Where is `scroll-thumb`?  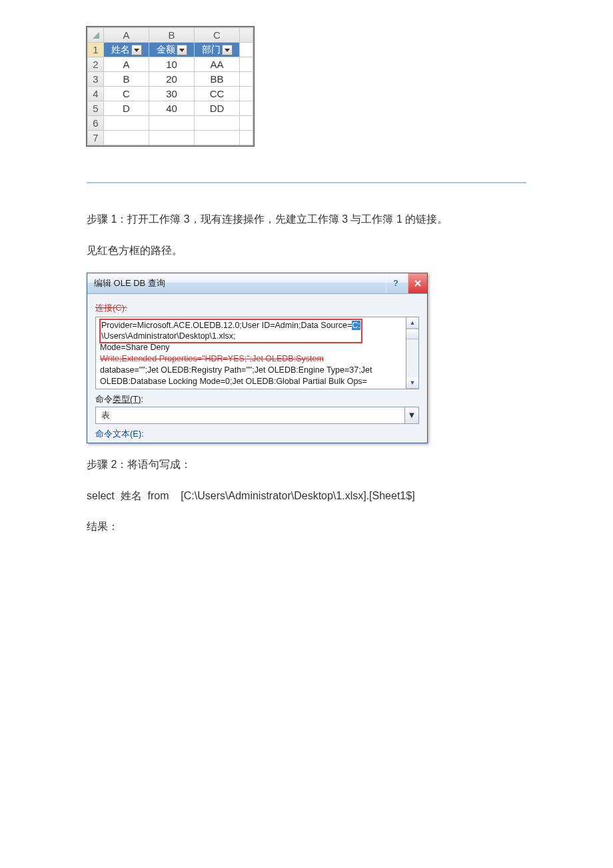 scroll-thumb is located at coordinates (412, 334).